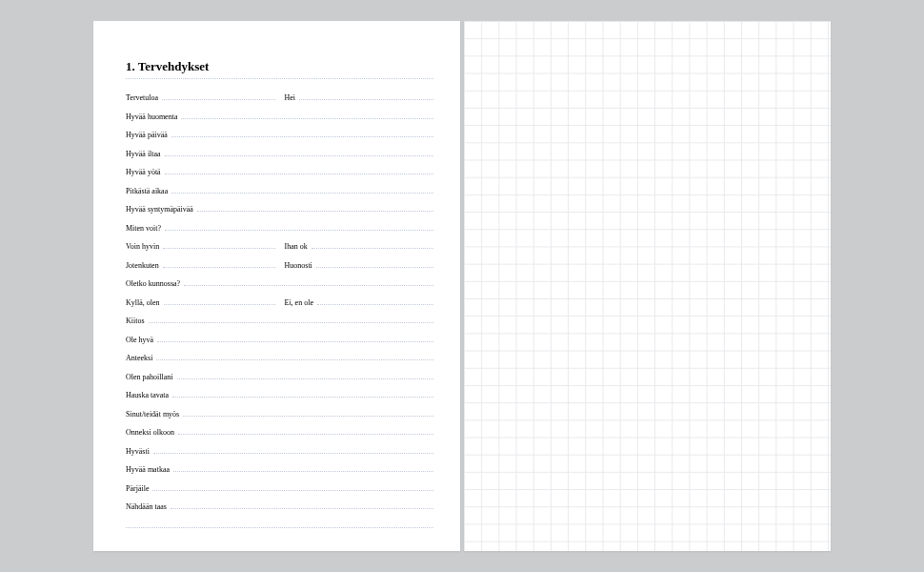 This screenshot has height=572, width=924. Describe the element at coordinates (145, 303) in the screenshot. I see `vocab-label: Kyllä, olen` at that location.